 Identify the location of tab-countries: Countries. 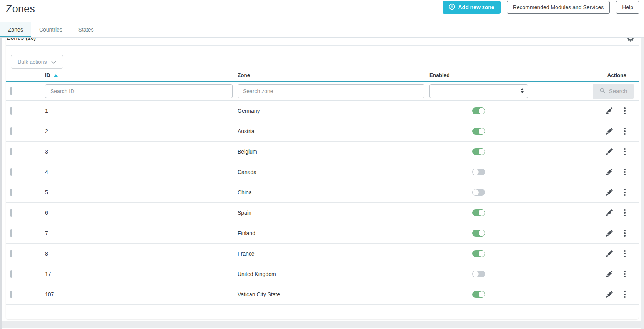
(51, 30).